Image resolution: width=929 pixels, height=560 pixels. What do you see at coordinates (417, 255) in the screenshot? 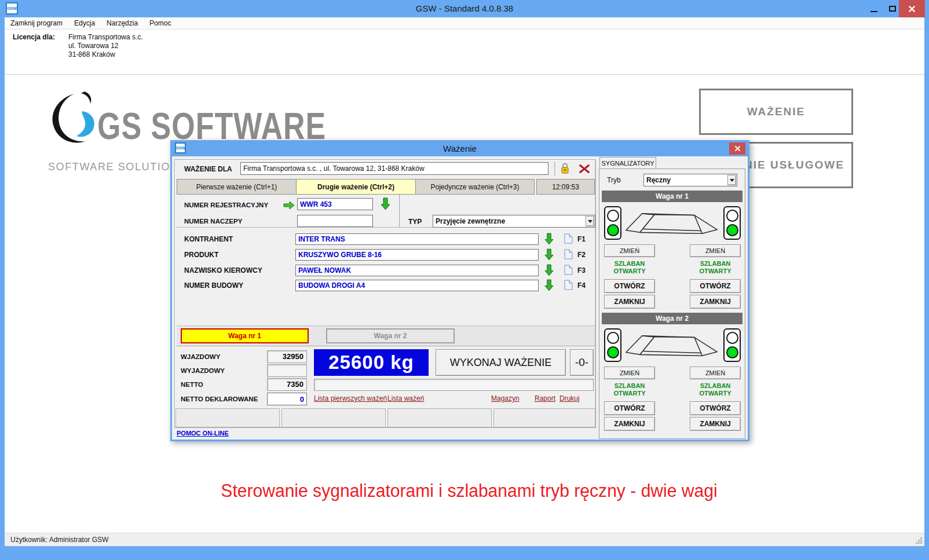
I see `produkt-input: KRUSZYWO GRUBE 8-16` at bounding box center [417, 255].